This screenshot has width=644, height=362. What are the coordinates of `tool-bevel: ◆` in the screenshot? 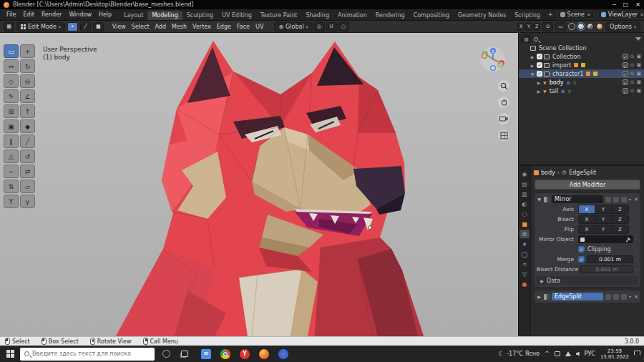 It's located at (27, 126).